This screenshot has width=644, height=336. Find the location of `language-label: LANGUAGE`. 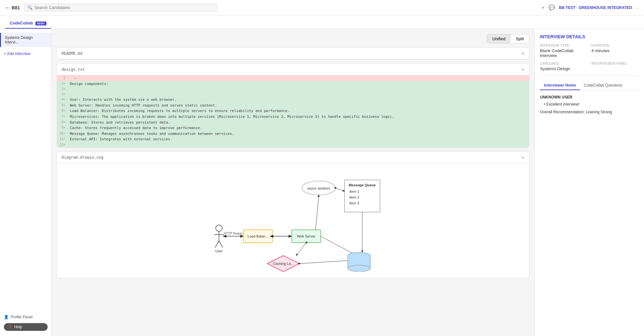

language-label: LANGUAGE is located at coordinates (564, 64).